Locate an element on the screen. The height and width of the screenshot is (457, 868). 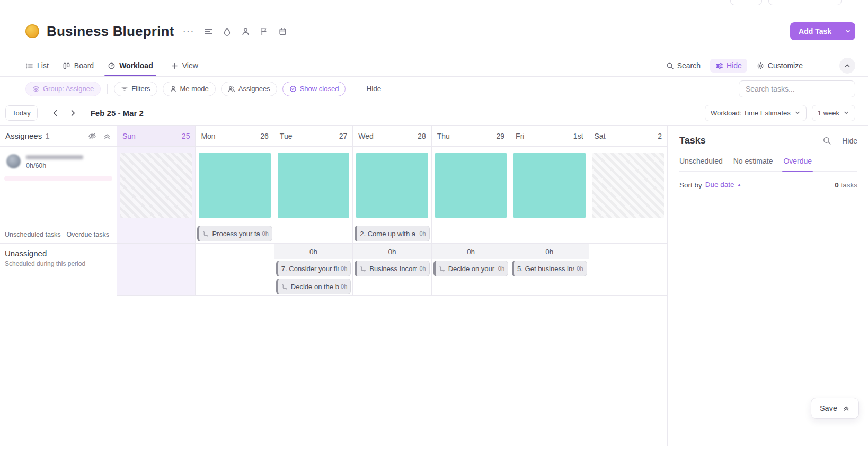
unassigned-column-mon is located at coordinates (234, 270).